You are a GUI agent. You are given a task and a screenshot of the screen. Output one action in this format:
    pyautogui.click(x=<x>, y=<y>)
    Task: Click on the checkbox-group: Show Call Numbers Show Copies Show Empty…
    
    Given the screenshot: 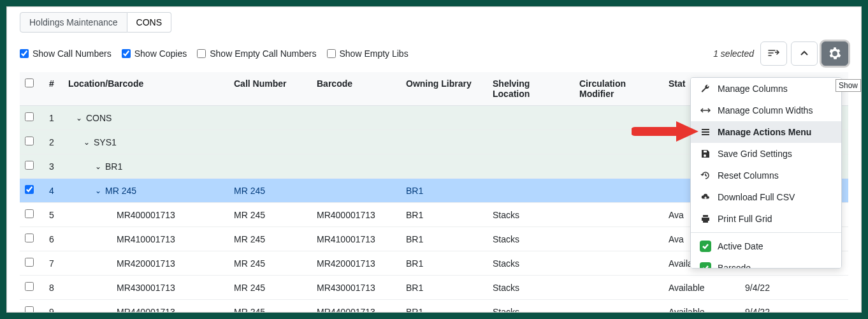 What is the action you would take?
    pyautogui.click(x=214, y=54)
    